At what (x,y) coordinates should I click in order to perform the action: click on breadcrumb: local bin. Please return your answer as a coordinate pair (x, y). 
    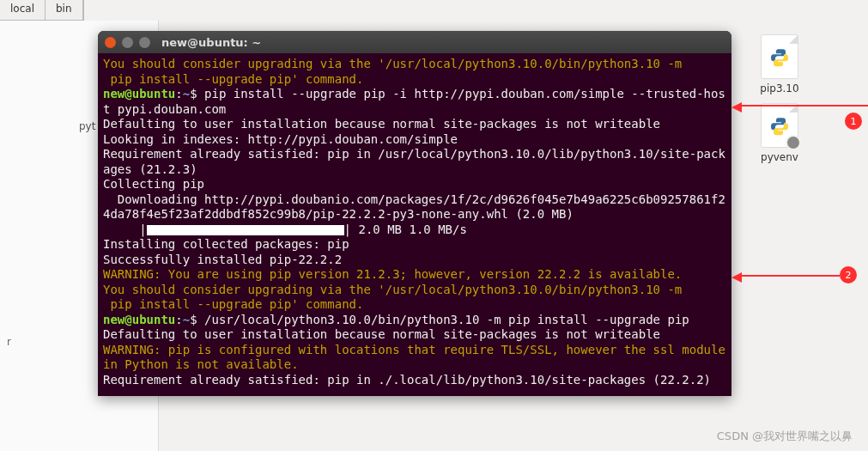
    Looking at the image, I should click on (42, 10).